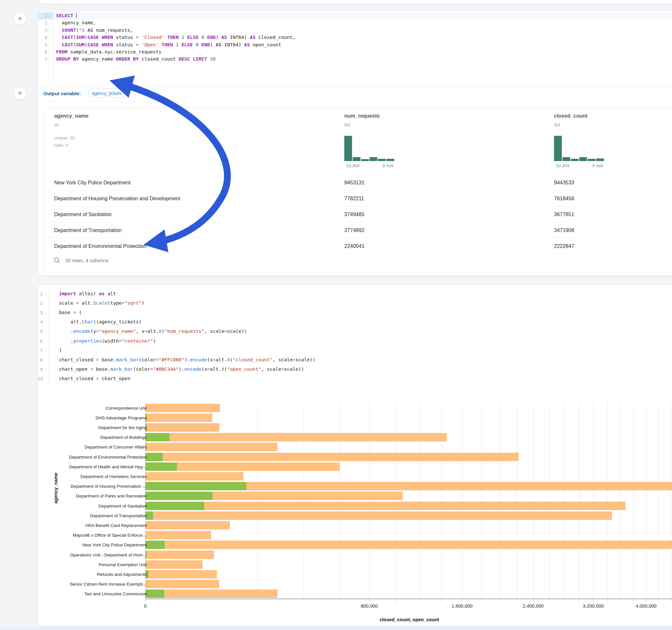 This screenshot has width=672, height=630. Describe the element at coordinates (571, 116) in the screenshot. I see `column-name: closed_count` at that location.